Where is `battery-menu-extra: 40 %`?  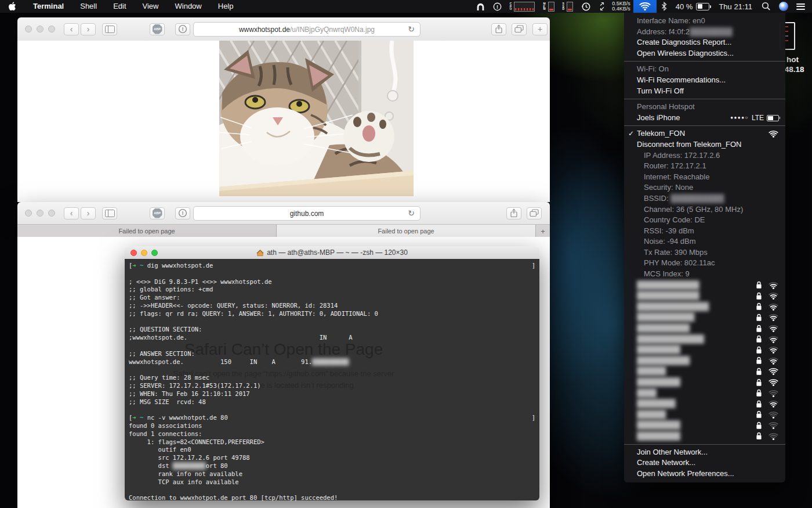
battery-menu-extra: 40 % is located at coordinates (693, 6).